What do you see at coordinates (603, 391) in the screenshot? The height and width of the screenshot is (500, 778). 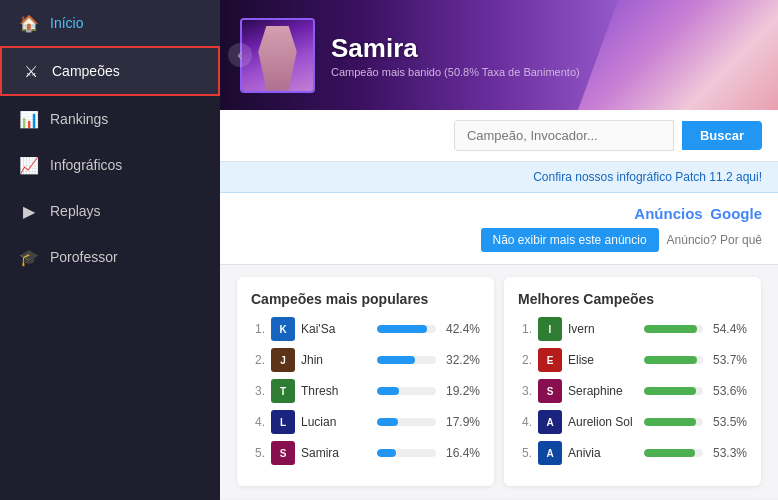 I see `champion-name-label: Seraphine` at bounding box center [603, 391].